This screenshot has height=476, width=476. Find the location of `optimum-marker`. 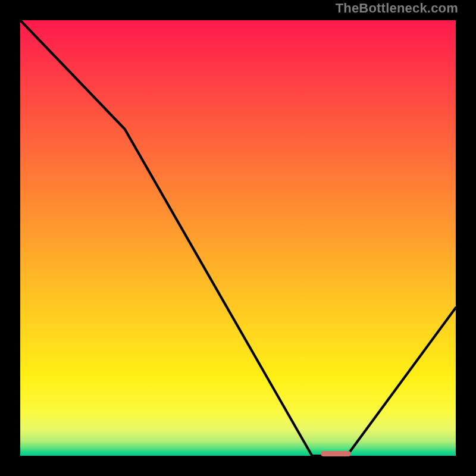

optimum-marker is located at coordinates (336, 453).